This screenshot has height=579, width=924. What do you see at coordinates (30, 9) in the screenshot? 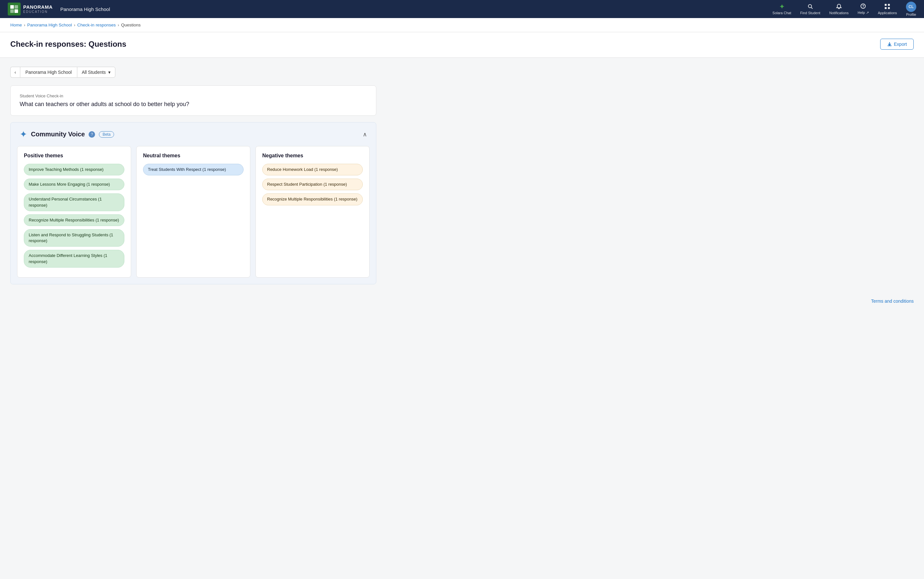
I see `logo-box: PANORAMA EDUCATION` at bounding box center [30, 9].